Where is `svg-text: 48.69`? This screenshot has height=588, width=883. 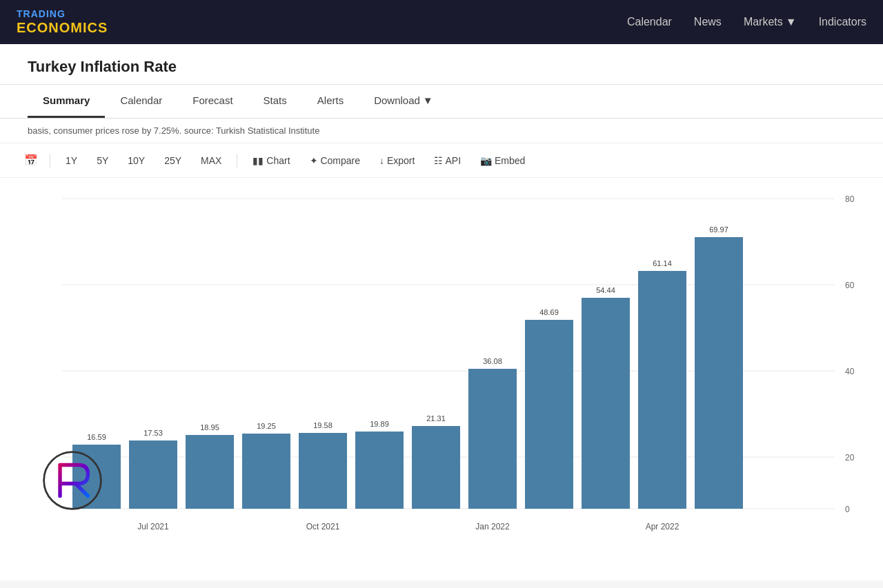
svg-text: 48.69 is located at coordinates (549, 312).